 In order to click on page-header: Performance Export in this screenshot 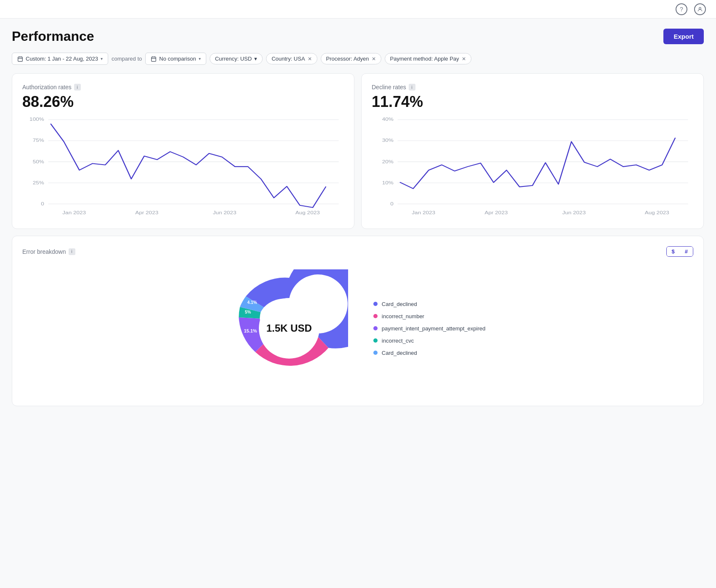, I will do `click(358, 36)`.